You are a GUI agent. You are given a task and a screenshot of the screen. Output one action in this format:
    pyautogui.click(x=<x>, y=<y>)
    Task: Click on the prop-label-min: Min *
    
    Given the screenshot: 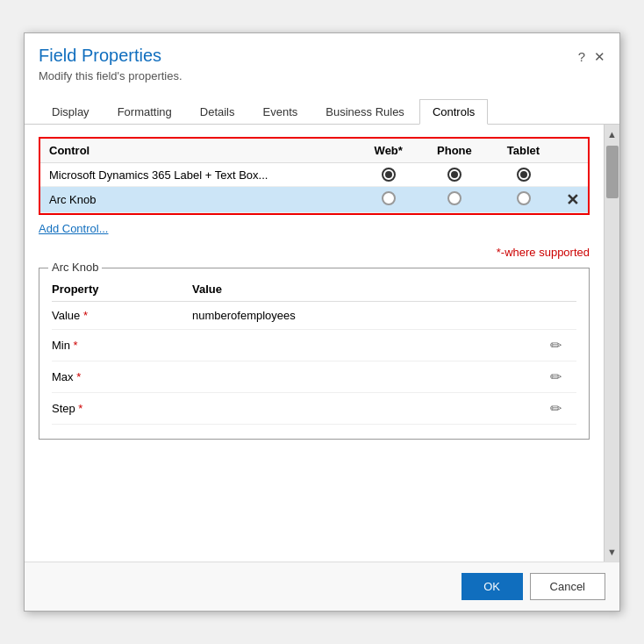 What is the action you would take?
    pyautogui.click(x=122, y=346)
    